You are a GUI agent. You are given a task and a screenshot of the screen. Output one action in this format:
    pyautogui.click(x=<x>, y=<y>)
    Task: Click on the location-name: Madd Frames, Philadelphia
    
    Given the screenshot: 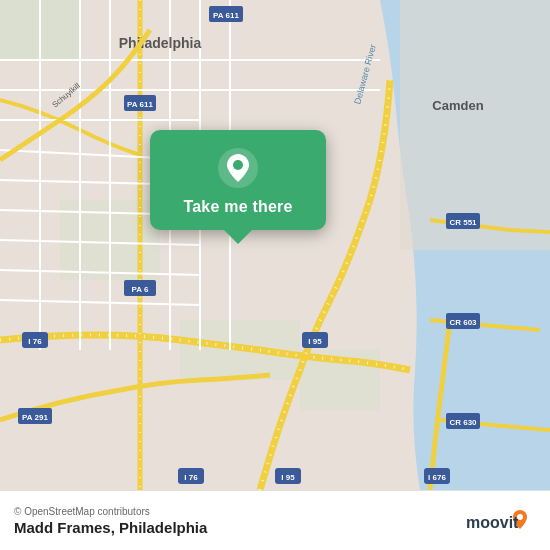 What is the action you would take?
    pyautogui.click(x=110, y=528)
    